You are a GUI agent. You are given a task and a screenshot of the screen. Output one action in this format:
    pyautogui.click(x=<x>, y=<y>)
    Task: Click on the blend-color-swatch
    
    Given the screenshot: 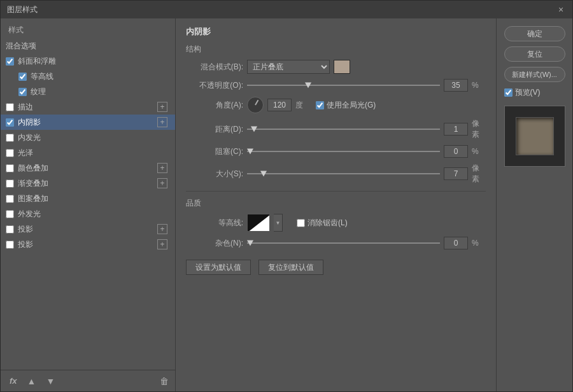 What is the action you would take?
    pyautogui.click(x=342, y=67)
    